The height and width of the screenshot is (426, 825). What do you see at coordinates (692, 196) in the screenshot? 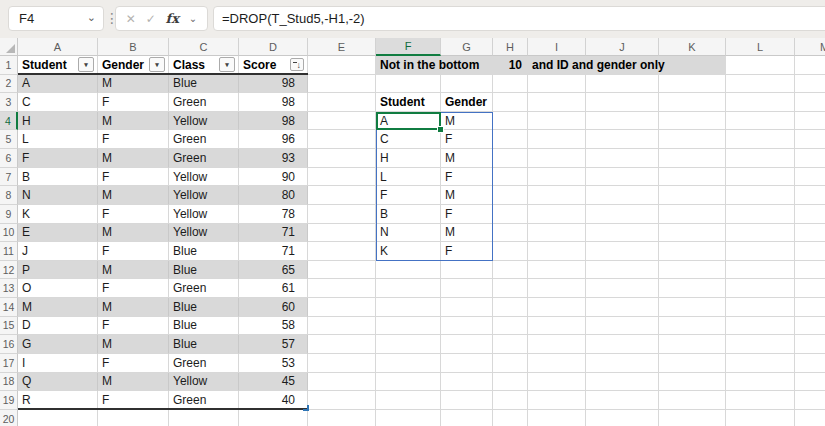
I see `cell-K8` at bounding box center [692, 196].